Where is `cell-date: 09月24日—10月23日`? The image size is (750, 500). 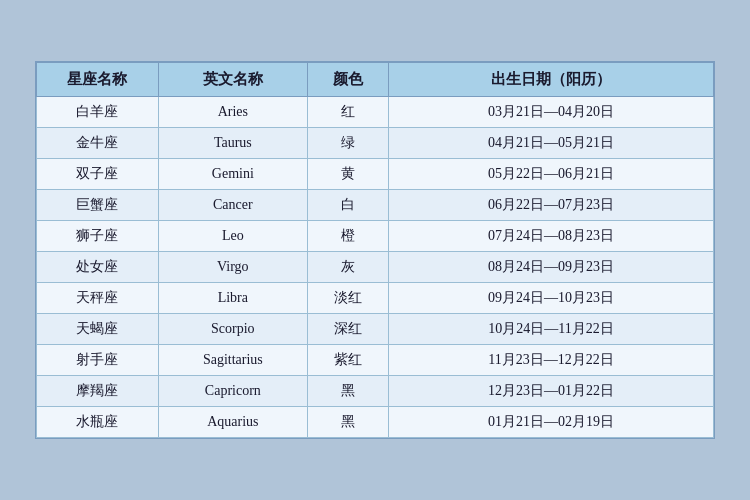
cell-date: 09月24日—10月23日 is located at coordinates (552, 298).